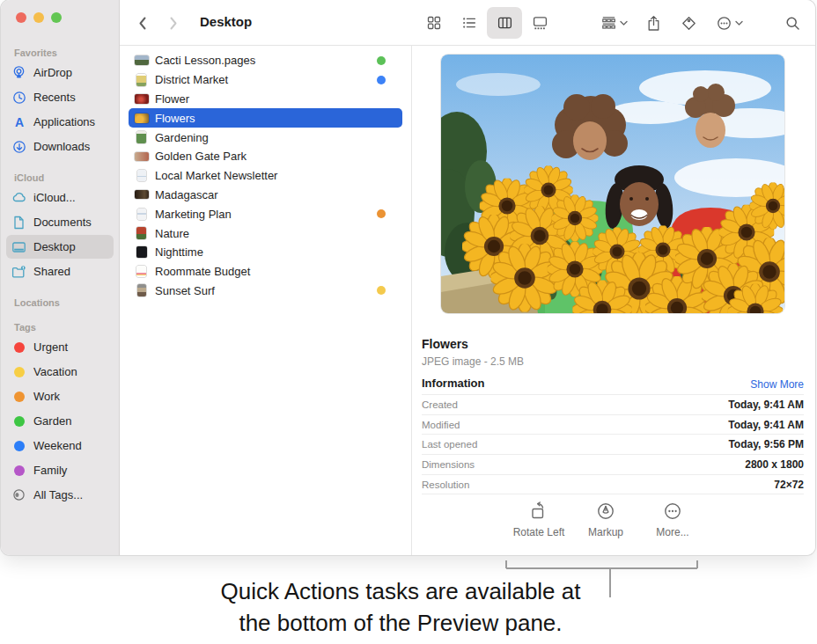 Image resolution: width=817 pixels, height=644 pixels. Describe the element at coordinates (766, 444) in the screenshot. I see `info-value: Today, 9:56 PM` at that location.